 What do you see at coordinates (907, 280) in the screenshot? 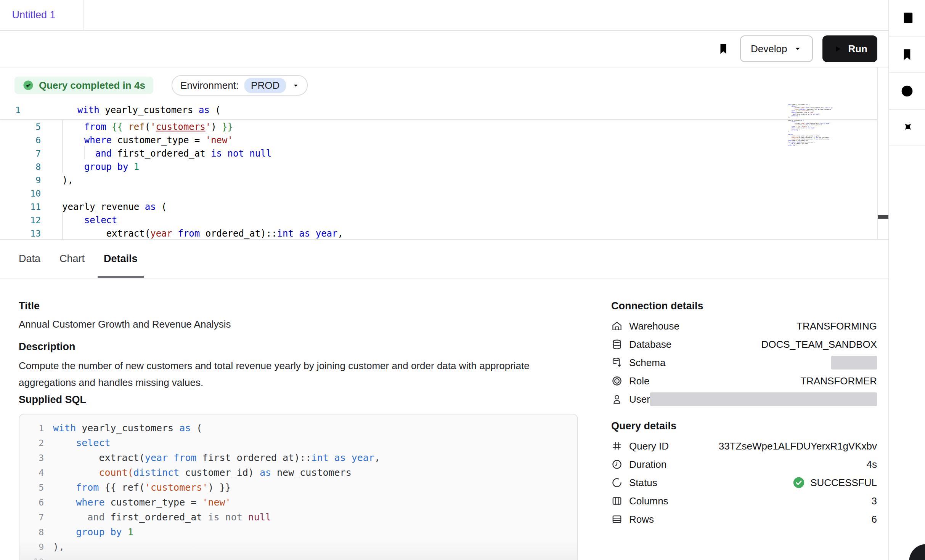
I see `right-rail` at bounding box center [907, 280].